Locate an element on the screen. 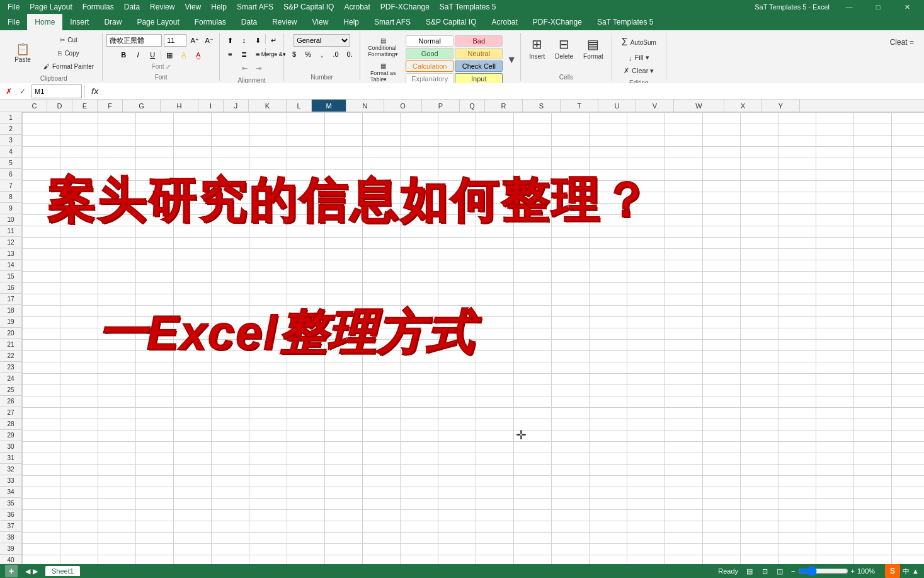  row-num-40: 40 is located at coordinates (11, 560).